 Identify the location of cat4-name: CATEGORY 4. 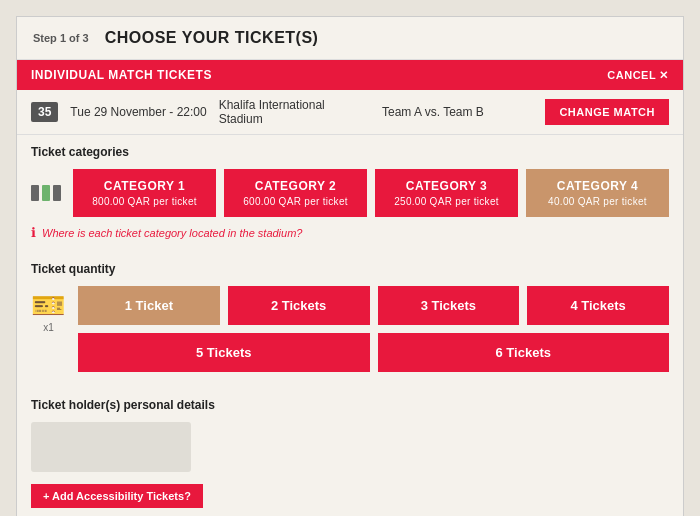
(598, 186).